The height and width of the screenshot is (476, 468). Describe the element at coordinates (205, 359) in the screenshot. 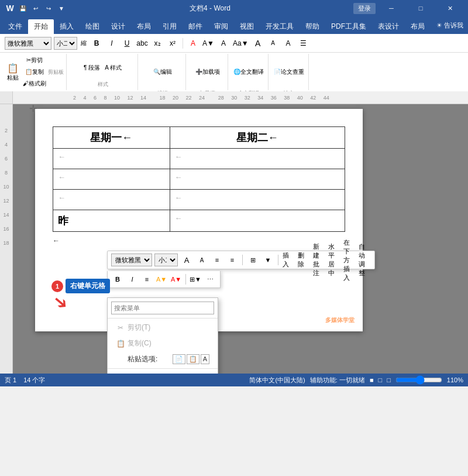

I see `paste-opt-3: A` at that location.